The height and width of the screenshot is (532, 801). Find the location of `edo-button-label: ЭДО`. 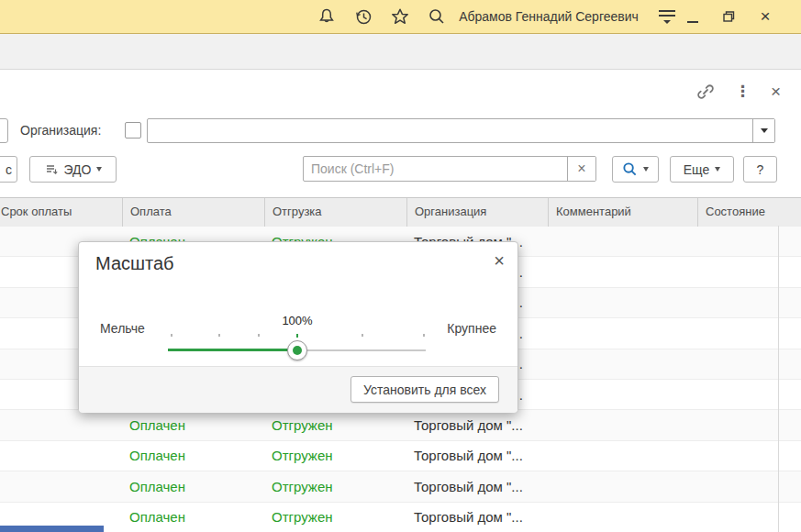

edo-button-label: ЭДО is located at coordinates (78, 170).